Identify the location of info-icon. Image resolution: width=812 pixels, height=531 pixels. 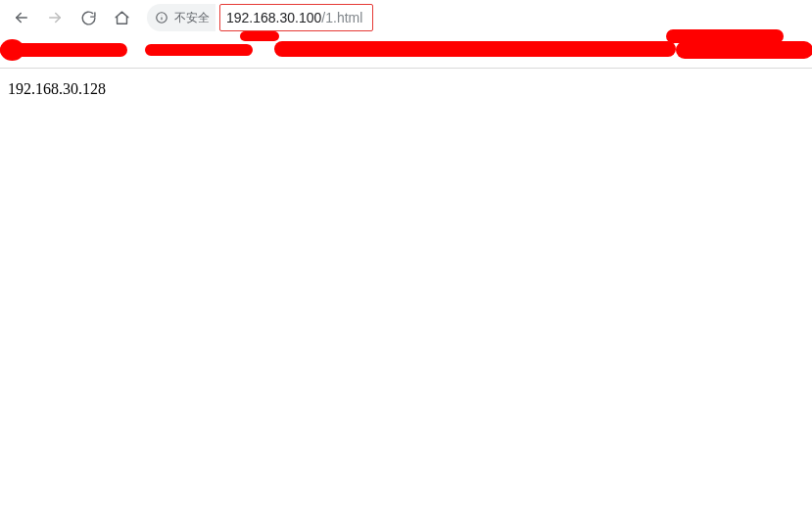
(162, 18).